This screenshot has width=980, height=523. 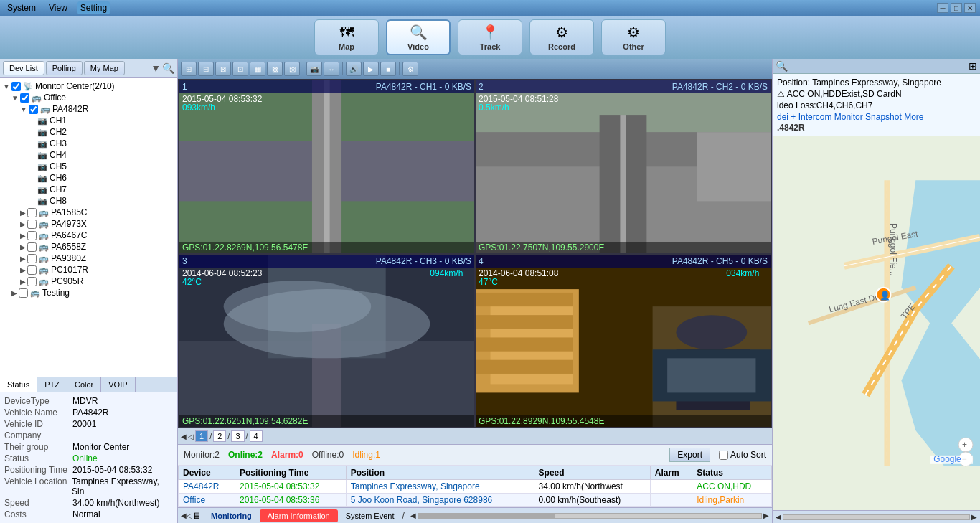 What do you see at coordinates (102, 155) in the screenshot?
I see `tree-ch4: 📷CH4` at bounding box center [102, 155].